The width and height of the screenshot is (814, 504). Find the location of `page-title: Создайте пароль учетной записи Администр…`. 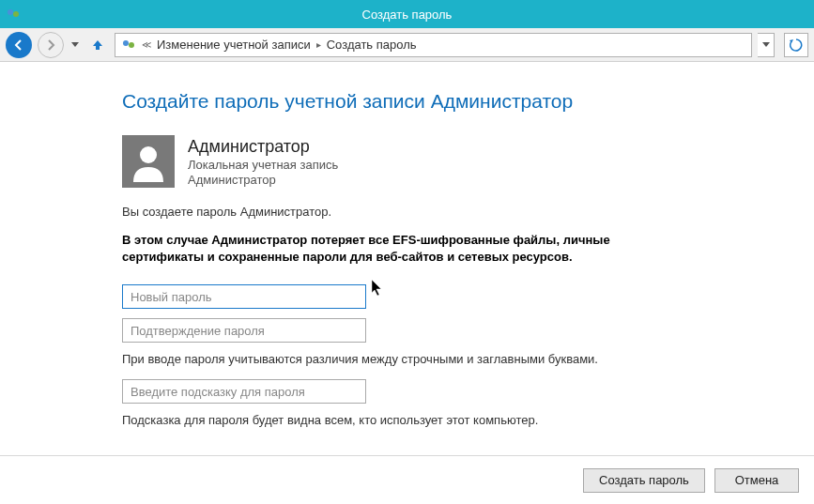

page-title: Создайте пароль учетной записи Администр… is located at coordinates (468, 101).